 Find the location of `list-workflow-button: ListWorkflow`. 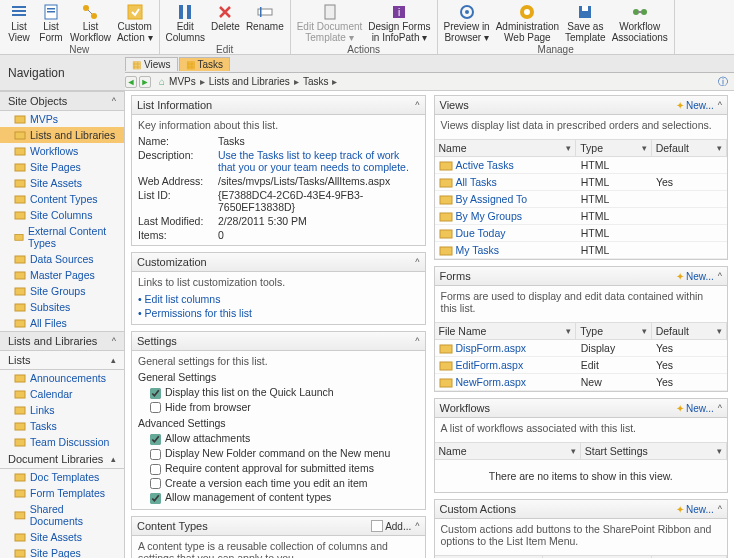

list-workflow-button: ListWorkflow is located at coordinates (90, 23).